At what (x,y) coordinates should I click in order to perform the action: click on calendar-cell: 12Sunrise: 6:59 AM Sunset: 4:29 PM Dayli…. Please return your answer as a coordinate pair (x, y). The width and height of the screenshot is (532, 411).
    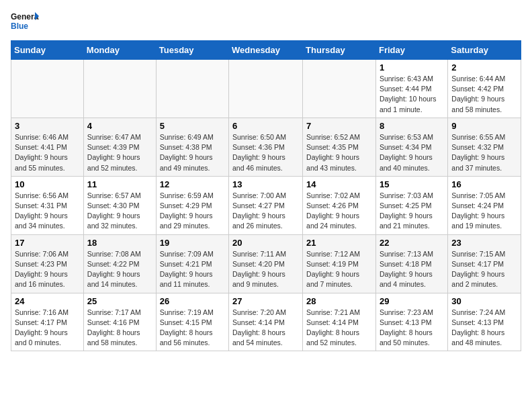
    Looking at the image, I should click on (192, 205).